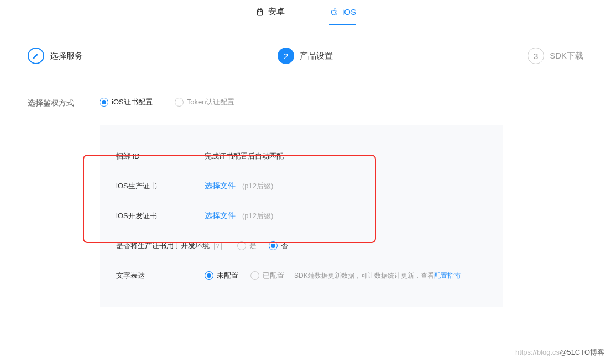 The width and height of the screenshot is (611, 364). Describe the element at coordinates (273, 276) in the screenshot. I see `radio-configured-label: 已配置` at that location.